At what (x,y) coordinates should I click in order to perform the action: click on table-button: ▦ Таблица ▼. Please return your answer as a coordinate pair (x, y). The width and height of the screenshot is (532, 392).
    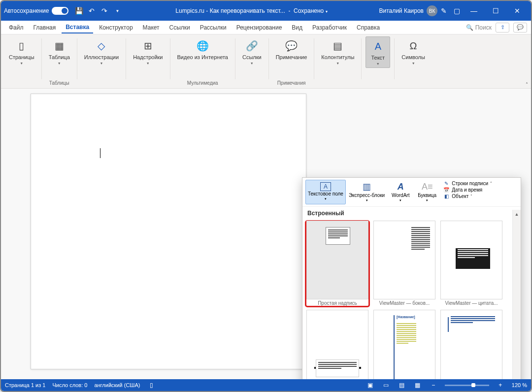
    Looking at the image, I should click on (59, 52).